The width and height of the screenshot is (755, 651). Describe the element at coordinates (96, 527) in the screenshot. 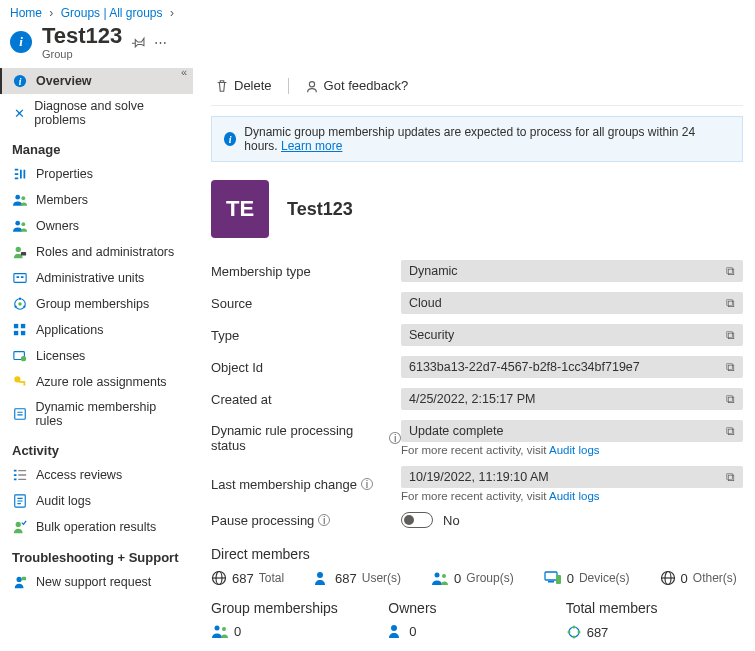

I see `sidebar-item-bulk-results: Bulk operation results` at that location.